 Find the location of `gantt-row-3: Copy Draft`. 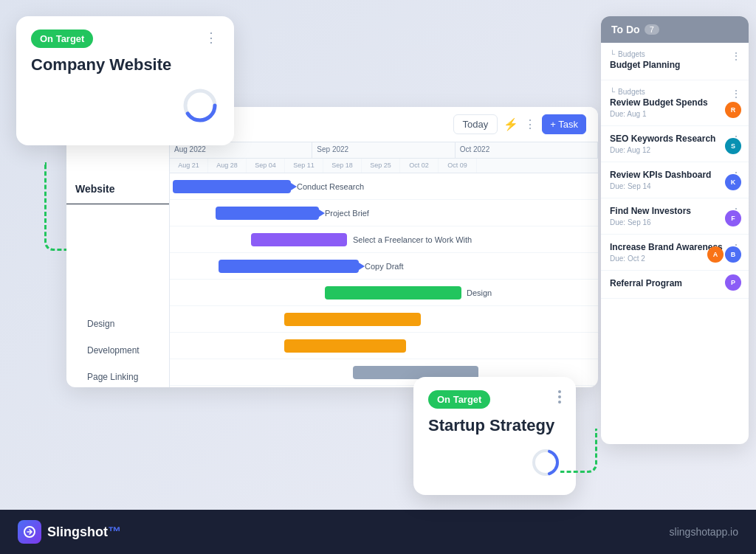

gantt-row-3: Copy Draft is located at coordinates (384, 266).